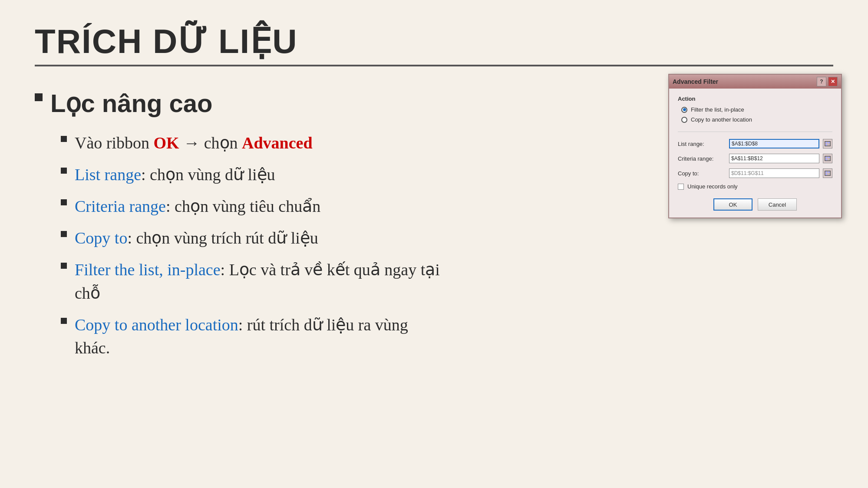 The height and width of the screenshot is (488, 868). What do you see at coordinates (156, 325) in the screenshot?
I see `item6-blue: Copy to another location` at bounding box center [156, 325].